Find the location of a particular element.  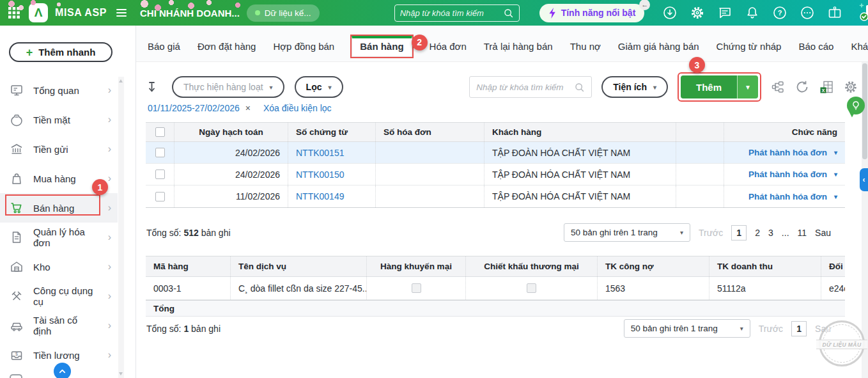

table-search-input is located at coordinates (523, 87).